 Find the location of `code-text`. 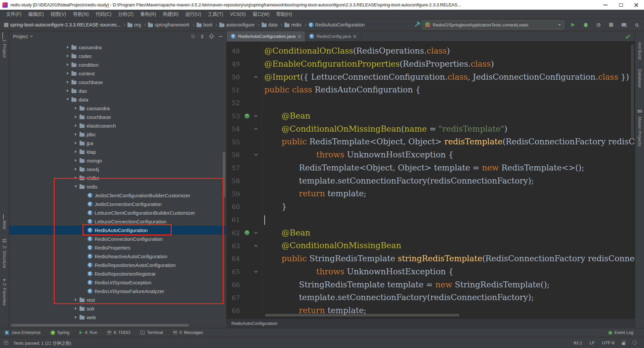

code-text is located at coordinates (263, 220).